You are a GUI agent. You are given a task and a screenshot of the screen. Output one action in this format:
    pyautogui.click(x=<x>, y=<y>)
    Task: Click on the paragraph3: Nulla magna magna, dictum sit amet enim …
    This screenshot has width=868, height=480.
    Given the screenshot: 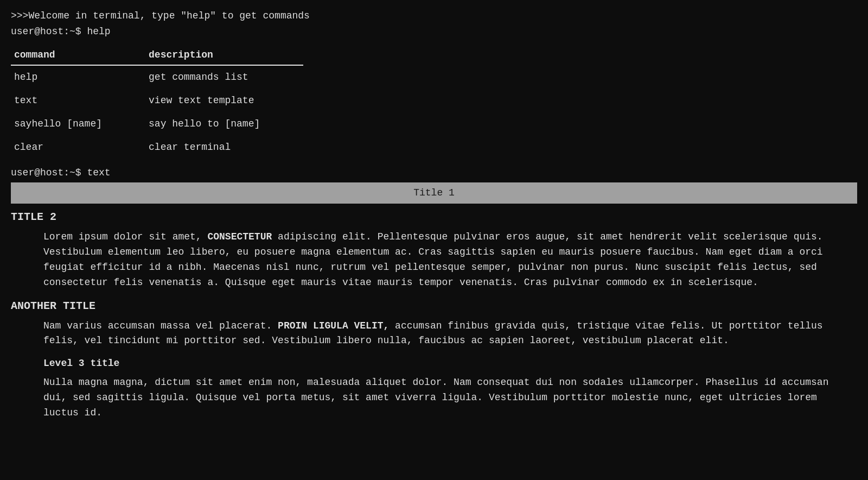 What is the action you would take?
    pyautogui.click(x=450, y=398)
    